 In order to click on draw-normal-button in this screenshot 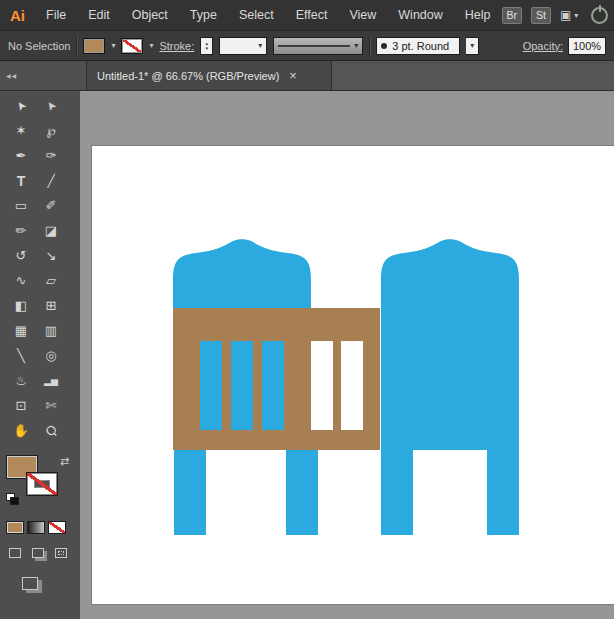, I will do `click(14, 553)`.